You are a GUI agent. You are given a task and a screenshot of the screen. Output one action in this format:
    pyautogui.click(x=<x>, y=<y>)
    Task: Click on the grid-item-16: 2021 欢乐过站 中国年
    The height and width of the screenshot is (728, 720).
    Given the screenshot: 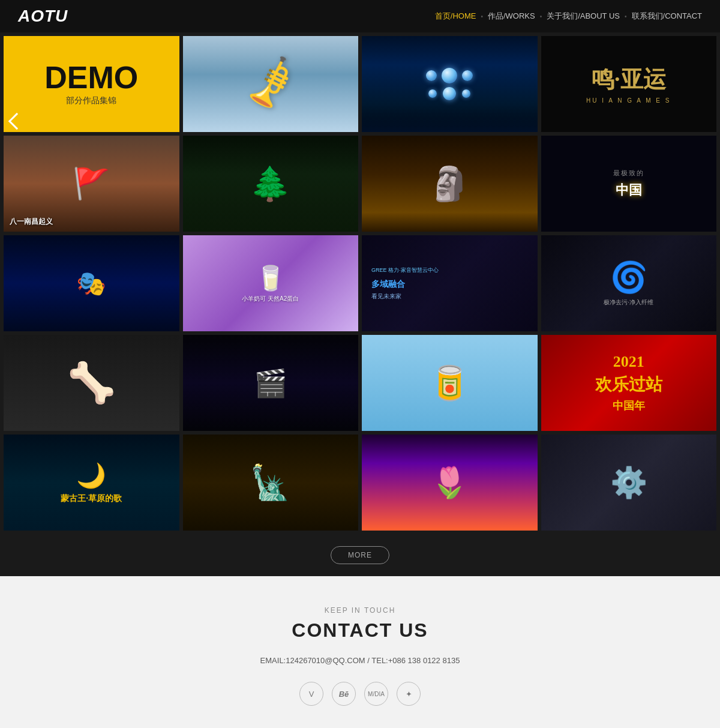 What is the action you would take?
    pyautogui.click(x=629, y=383)
    